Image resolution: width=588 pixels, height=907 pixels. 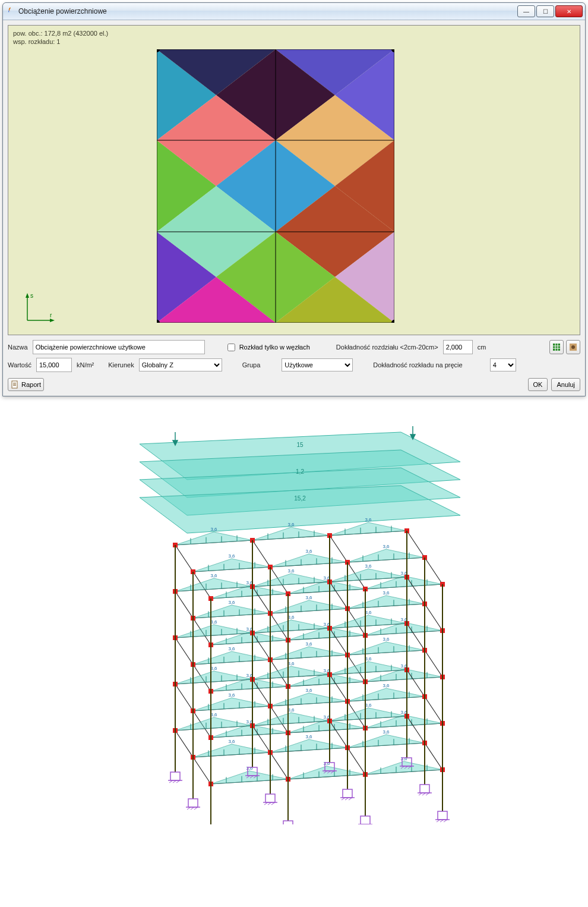 What do you see at coordinates (18, 347) in the screenshot?
I see `nazwa-label: Nazwa` at bounding box center [18, 347].